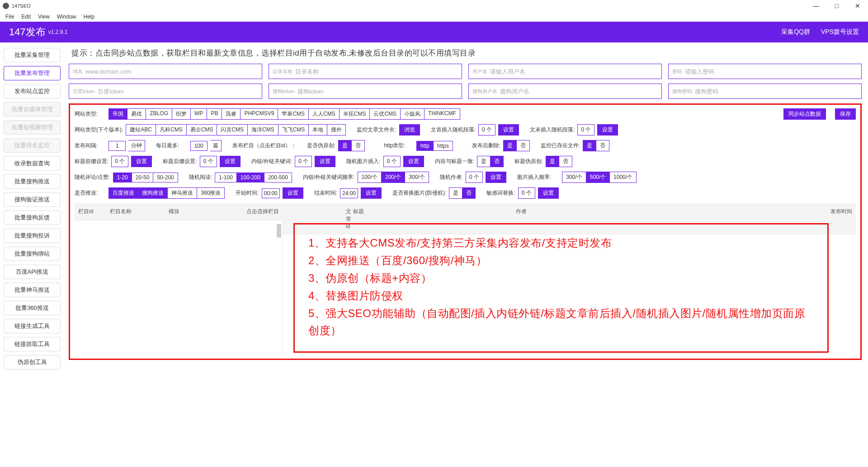 The image size is (868, 467). I want to click on close-button: ✕, so click(858, 6).